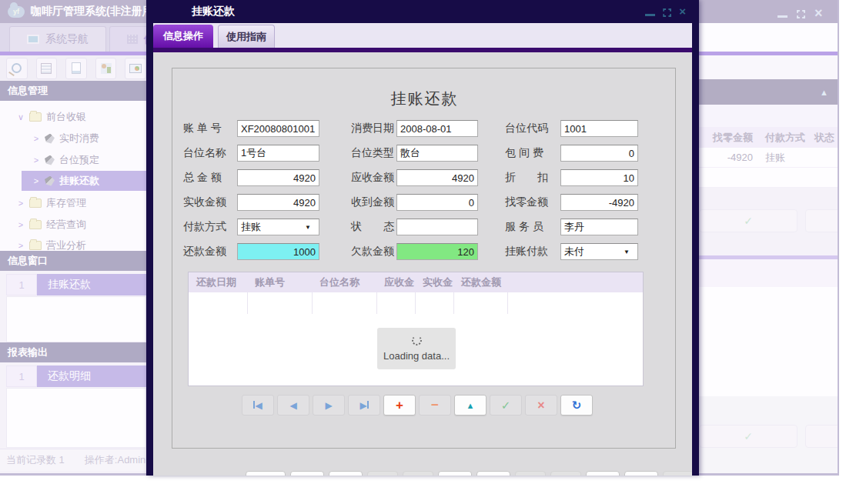 This screenshot has width=846, height=504. What do you see at coordinates (599, 252) in the screenshot?
I see `credit-pay-select: 未付 ▼` at bounding box center [599, 252].